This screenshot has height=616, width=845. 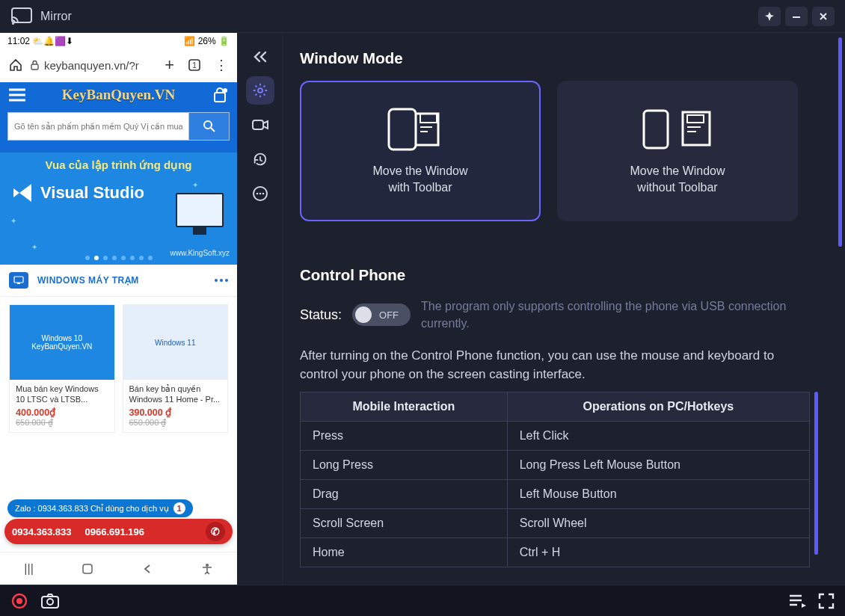 What do you see at coordinates (260, 90) in the screenshot?
I see `rail-item-settings` at bounding box center [260, 90].